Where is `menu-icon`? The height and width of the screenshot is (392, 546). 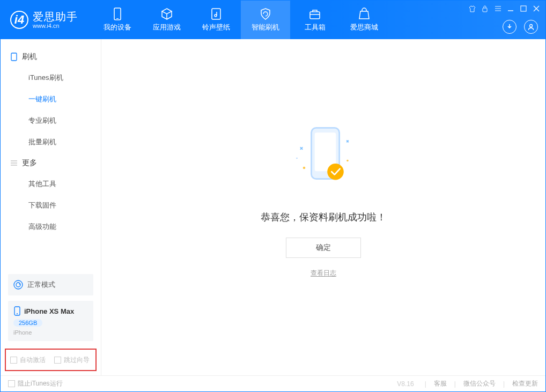
menu-icon is located at coordinates (498, 9).